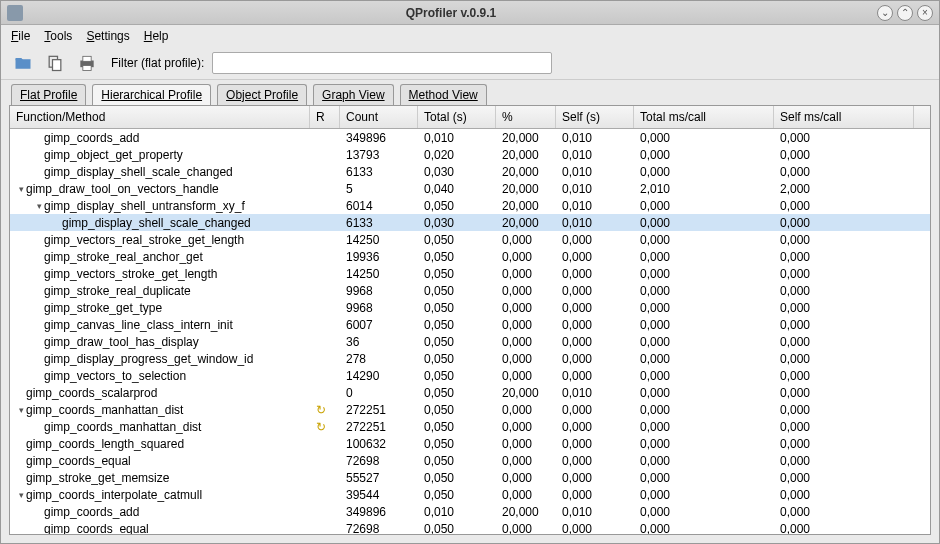 Image resolution: width=940 pixels, height=544 pixels. What do you see at coordinates (160, 342) in the screenshot?
I see `function-cell: gimp_draw_tool_has_display` at bounding box center [160, 342].